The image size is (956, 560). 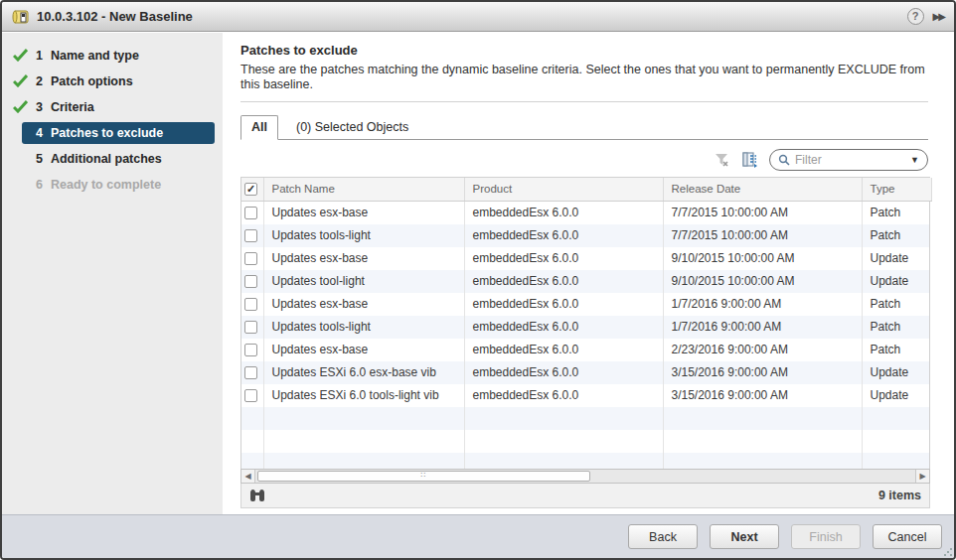 I want to click on table-row: Updates esx-base embeddedEsx 6.0.0 9/10/…, so click(x=585, y=258).